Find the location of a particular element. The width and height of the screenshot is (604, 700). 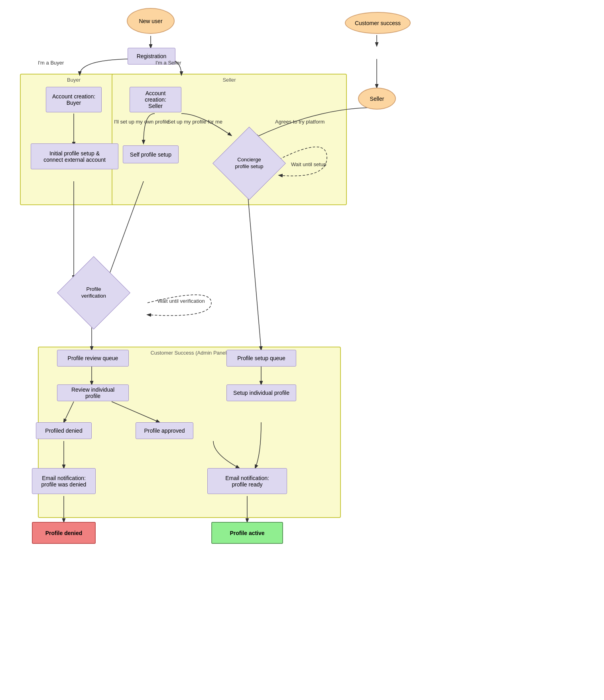

seller-box-label: Seller is located at coordinates (229, 80).